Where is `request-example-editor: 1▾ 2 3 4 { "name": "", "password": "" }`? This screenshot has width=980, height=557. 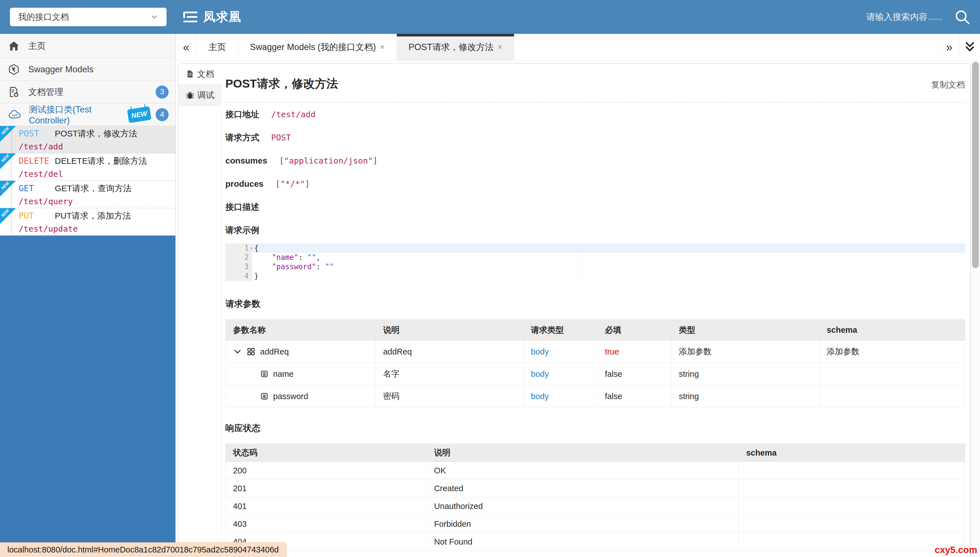
request-example-editor: 1▾ 2 3 4 { "name": "", "password": "" } is located at coordinates (595, 262).